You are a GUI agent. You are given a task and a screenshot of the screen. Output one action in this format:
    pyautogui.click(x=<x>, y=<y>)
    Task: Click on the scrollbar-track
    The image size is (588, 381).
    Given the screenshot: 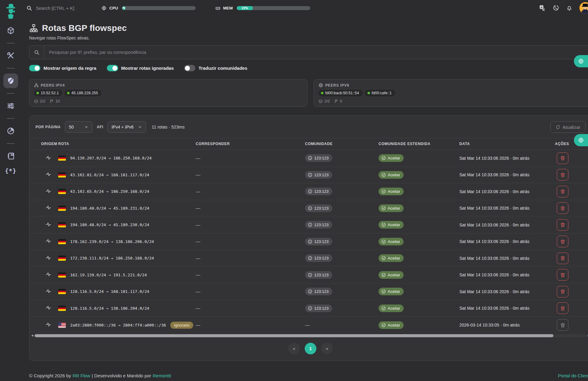 What is the action you would take?
    pyautogui.click(x=311, y=336)
    